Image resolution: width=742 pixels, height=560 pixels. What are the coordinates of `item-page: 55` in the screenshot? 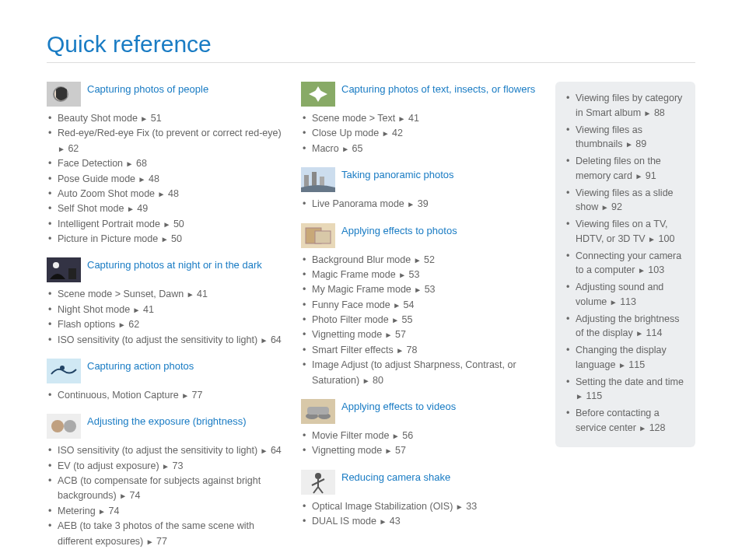 It's located at (406, 320).